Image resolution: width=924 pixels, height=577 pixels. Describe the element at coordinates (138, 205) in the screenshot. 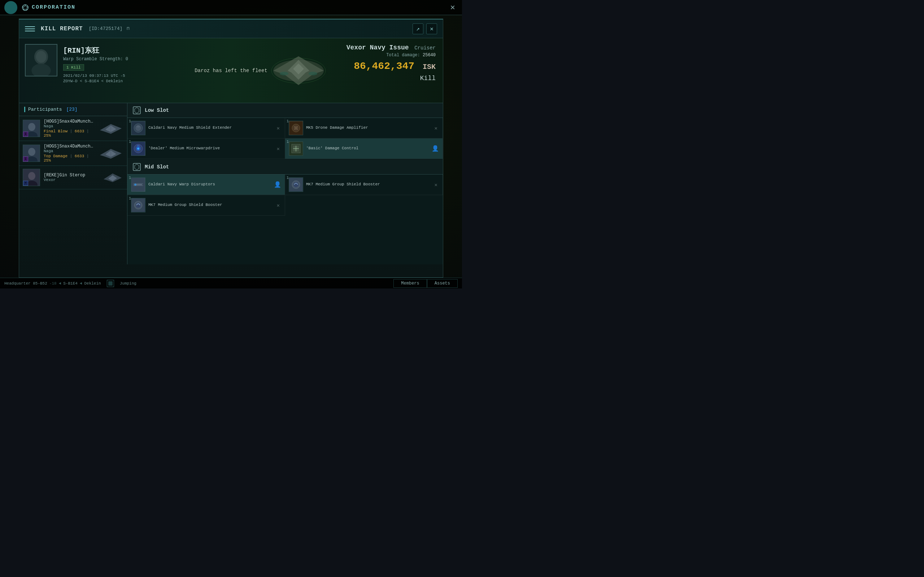

I see `slot-icon-booster2` at that location.